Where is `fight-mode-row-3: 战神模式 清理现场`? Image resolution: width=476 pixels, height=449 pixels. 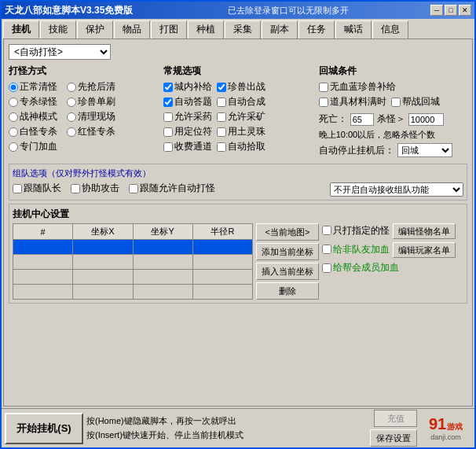
fight-mode-row-3: 战神模式 清理现场 is located at coordinates (83, 116).